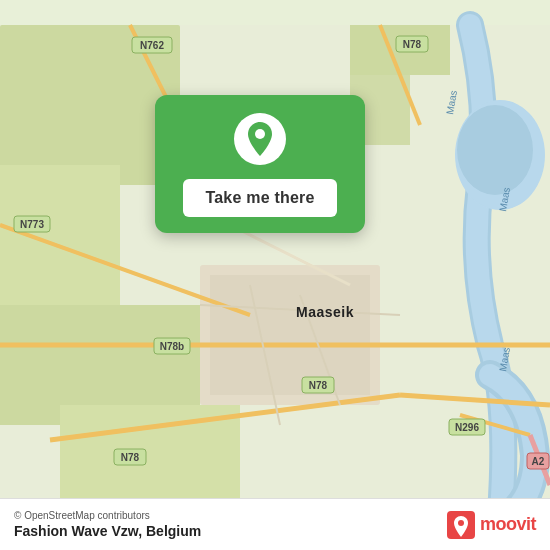 The image size is (550, 550). What do you see at coordinates (260, 164) in the screenshot?
I see `navigation-card: Take me there` at bounding box center [260, 164].